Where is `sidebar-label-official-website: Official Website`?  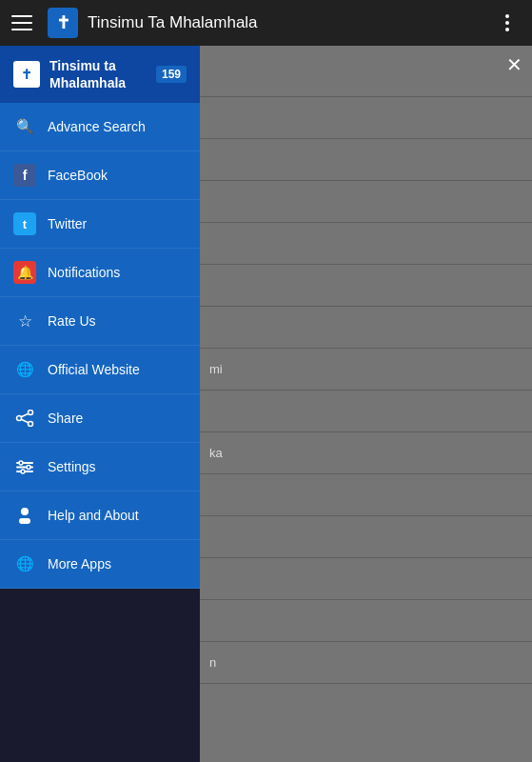 sidebar-label-official-website: Official Website is located at coordinates (93, 370).